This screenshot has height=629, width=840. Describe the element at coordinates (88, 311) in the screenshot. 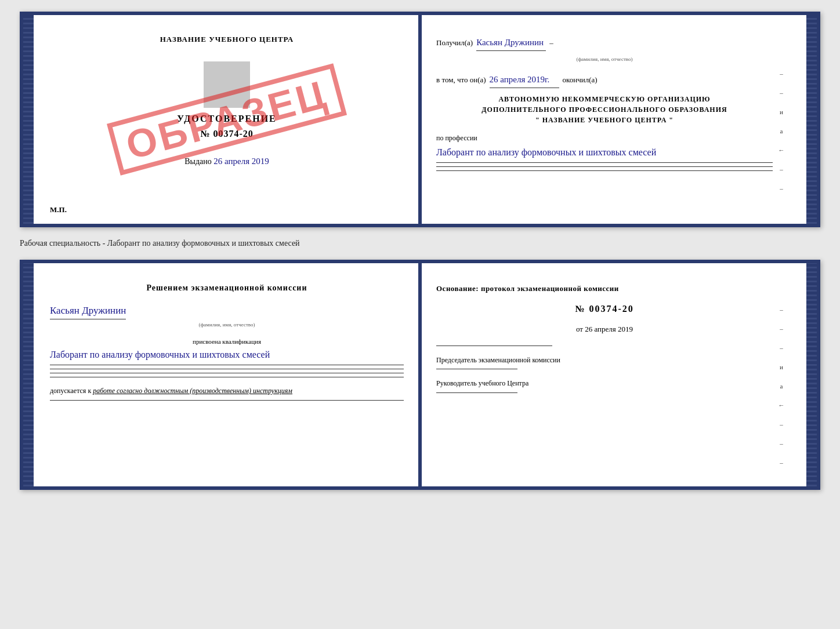

I see `exam-name-hw: Касьян Дружинин` at that location.